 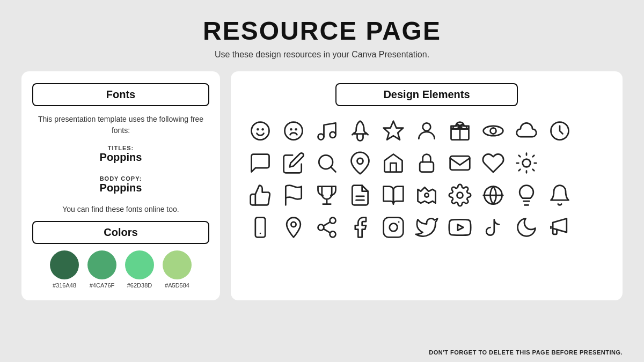 What do you see at coordinates (294, 131) in the screenshot?
I see `icon-sad` at bounding box center [294, 131].